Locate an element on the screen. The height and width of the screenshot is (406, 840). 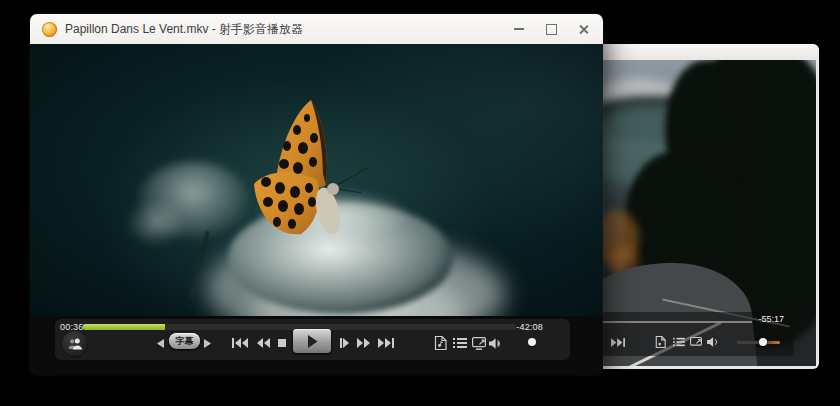
open-file-button is located at coordinates (440, 343).